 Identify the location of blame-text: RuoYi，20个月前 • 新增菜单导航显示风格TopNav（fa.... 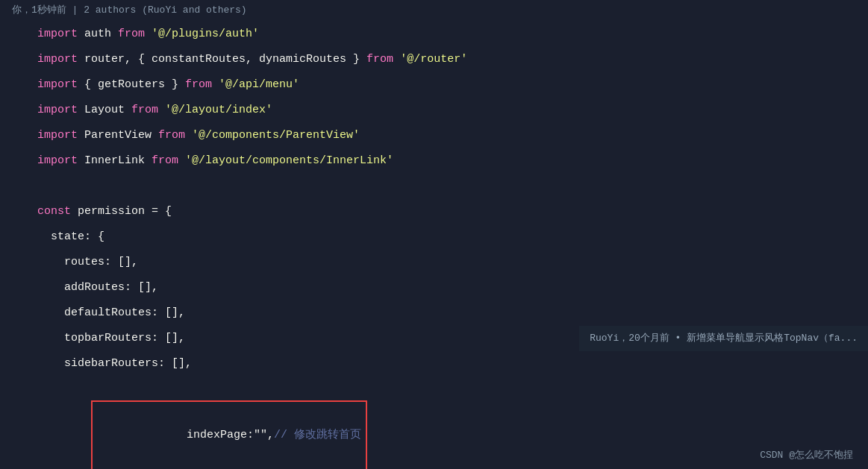
(724, 339).